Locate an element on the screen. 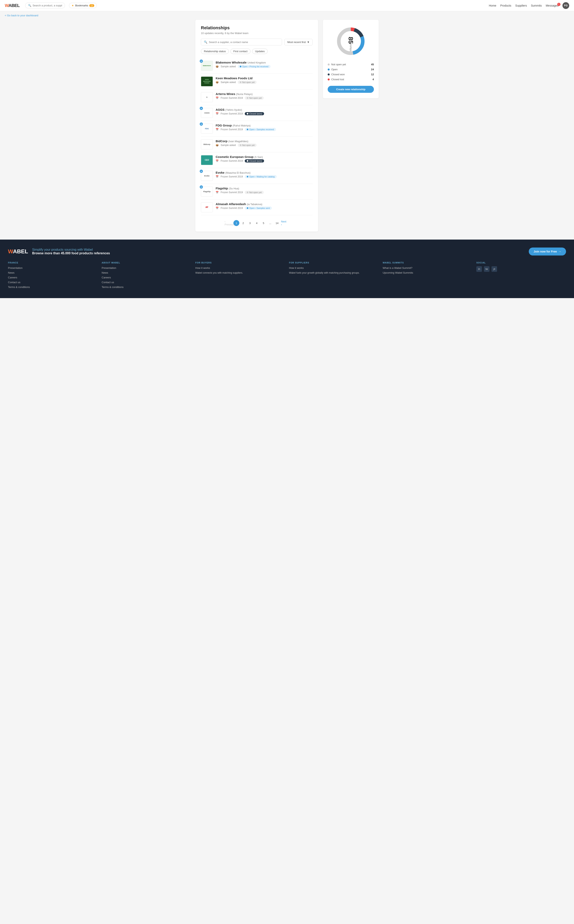 This screenshot has width=574, height=924. relationship-search-box: 🔍 is located at coordinates (241, 42).